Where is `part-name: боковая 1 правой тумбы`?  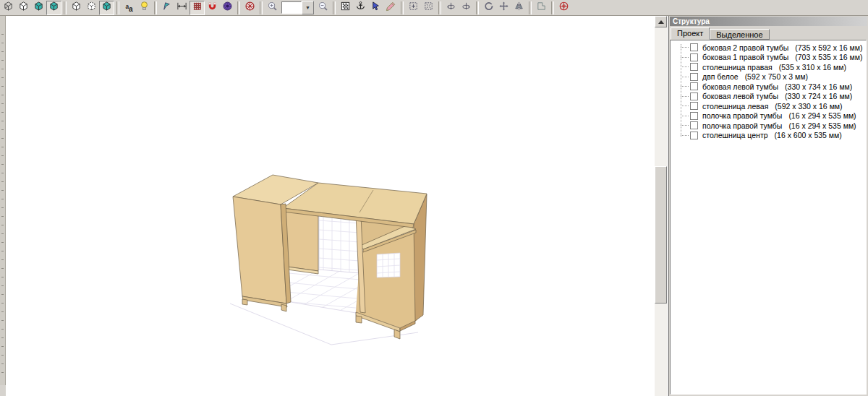 part-name: боковая 1 правой тумбы is located at coordinates (745, 57).